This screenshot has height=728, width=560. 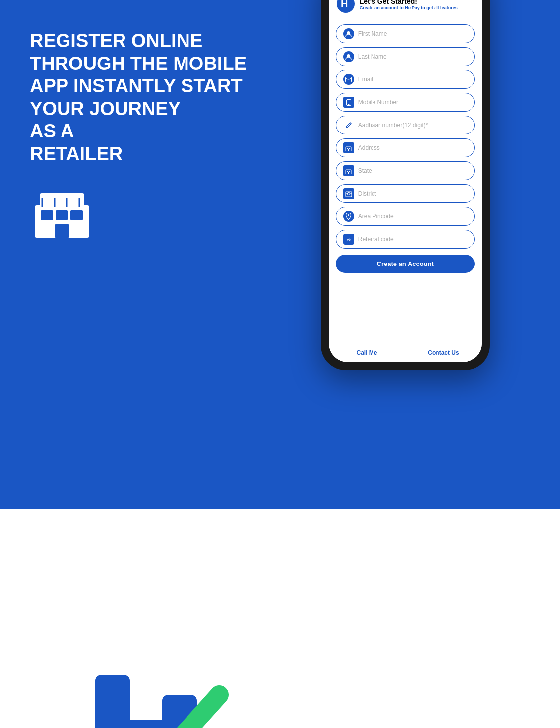 What do you see at coordinates (406, 628) in the screenshot?
I see `bottom-right-spacer` at bounding box center [406, 628].